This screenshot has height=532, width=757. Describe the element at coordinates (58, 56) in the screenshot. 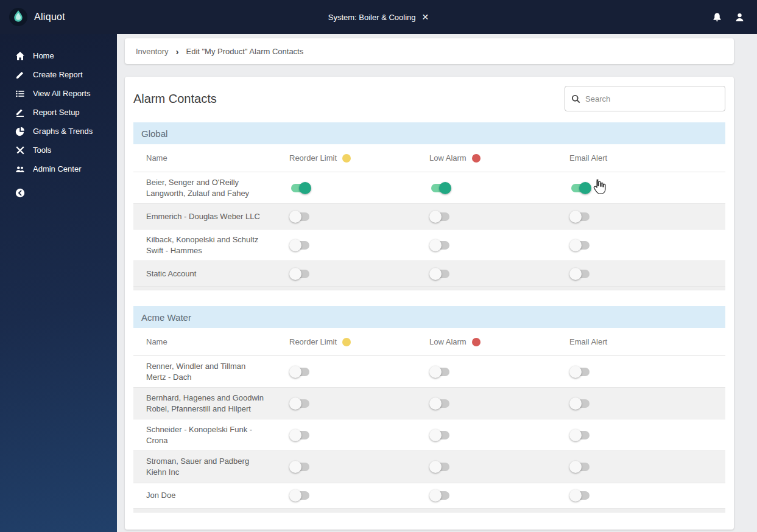

I see `sidebar-item-home: Home` at that location.